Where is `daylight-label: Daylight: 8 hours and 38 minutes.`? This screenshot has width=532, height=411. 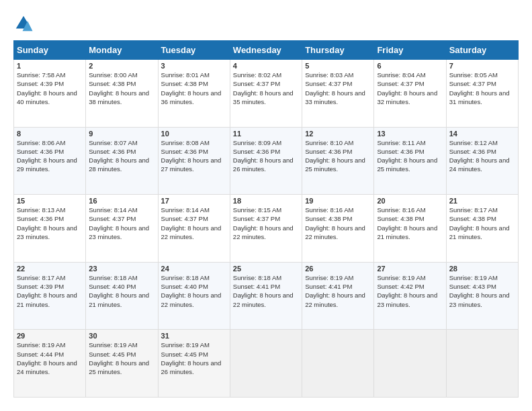 daylight-label: Daylight: 8 hours and 38 minutes. is located at coordinates (119, 97).